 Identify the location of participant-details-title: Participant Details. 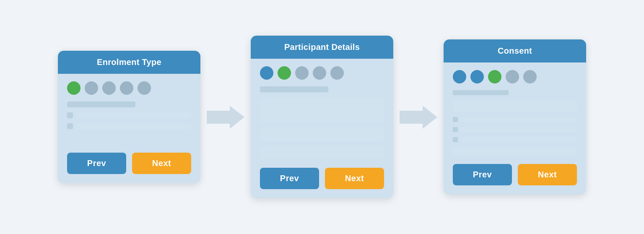
(322, 47).